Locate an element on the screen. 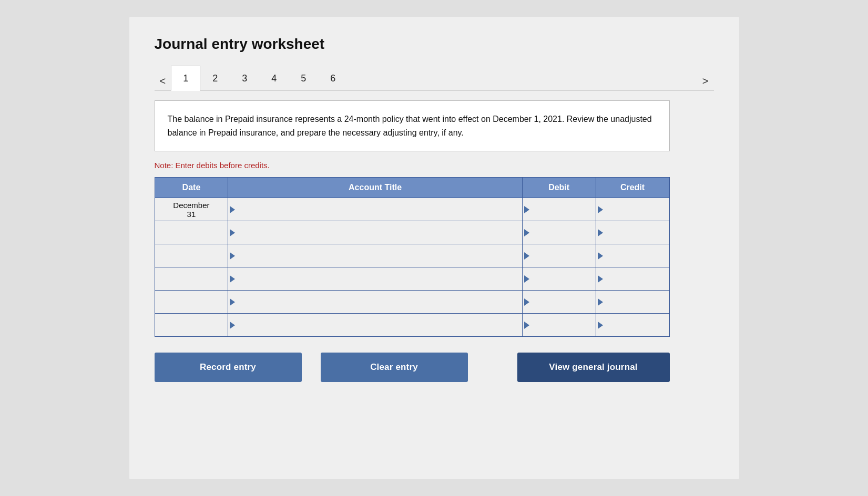 The image size is (868, 496). tab-prev-button: < is located at coordinates (163, 81).